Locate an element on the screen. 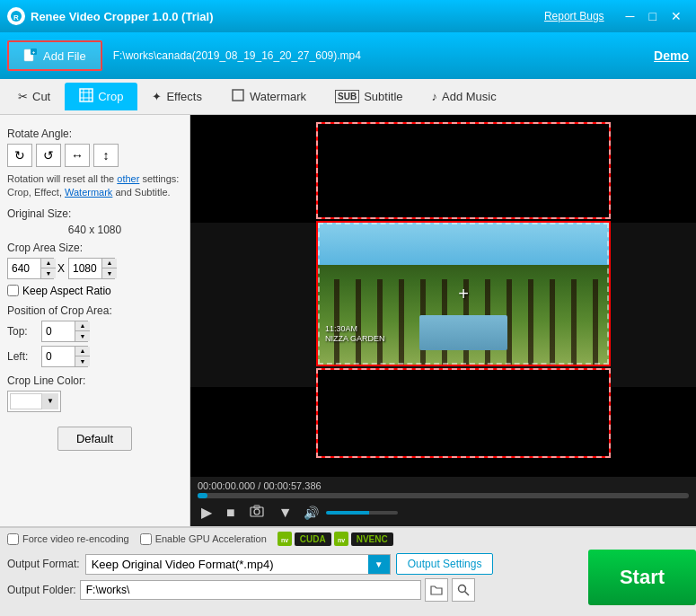 The image size is (696, 616). music-icon: ♪ is located at coordinates (435, 97).